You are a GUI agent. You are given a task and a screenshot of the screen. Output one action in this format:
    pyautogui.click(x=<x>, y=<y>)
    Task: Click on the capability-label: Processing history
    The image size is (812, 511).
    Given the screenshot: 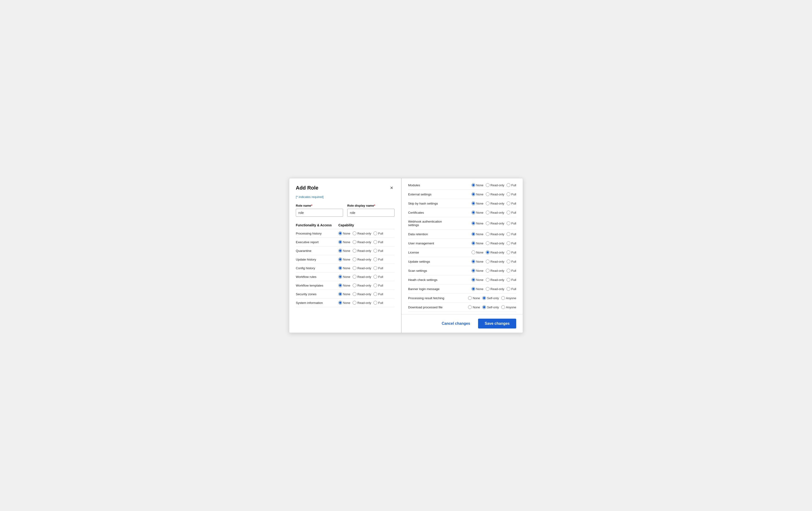 What is the action you would take?
    pyautogui.click(x=317, y=234)
    